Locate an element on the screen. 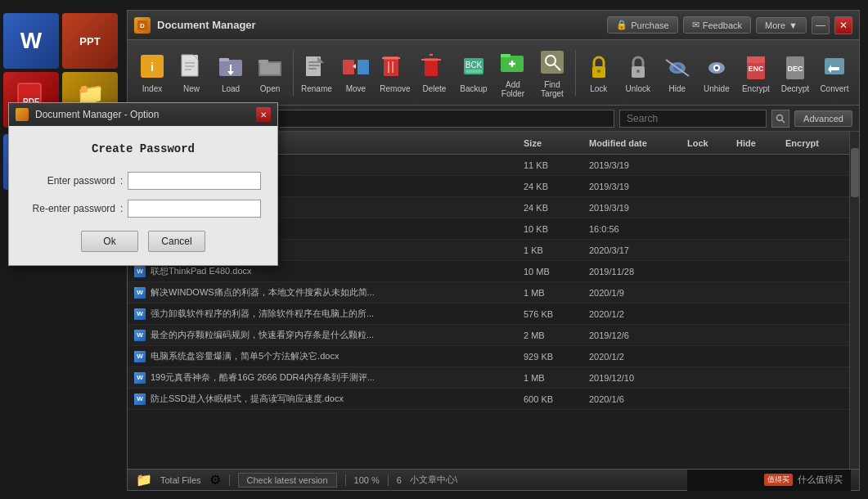 This screenshot has width=868, height=499. encrypt-icon: ENC is located at coordinates (756, 66).